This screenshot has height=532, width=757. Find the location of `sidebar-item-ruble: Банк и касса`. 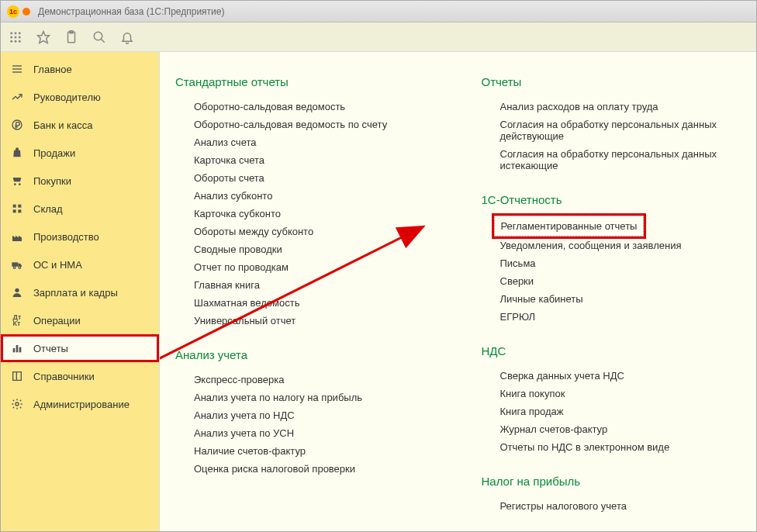

sidebar-item-ruble: Банк и касса is located at coordinates (80, 125).